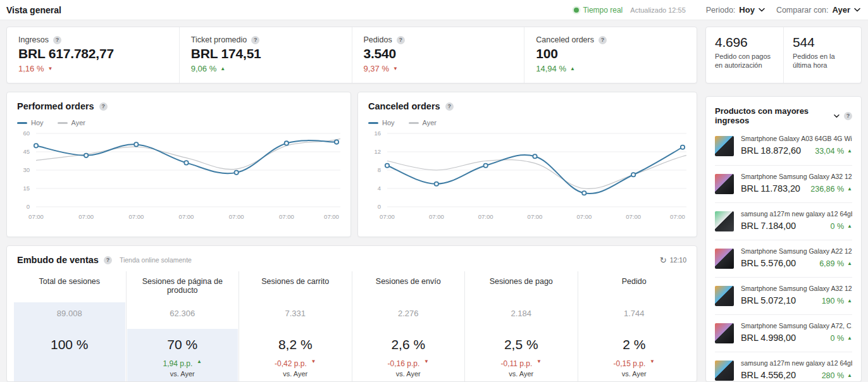 This screenshot has height=382, width=868. I want to click on kpi-label: Pedidos, so click(378, 40).